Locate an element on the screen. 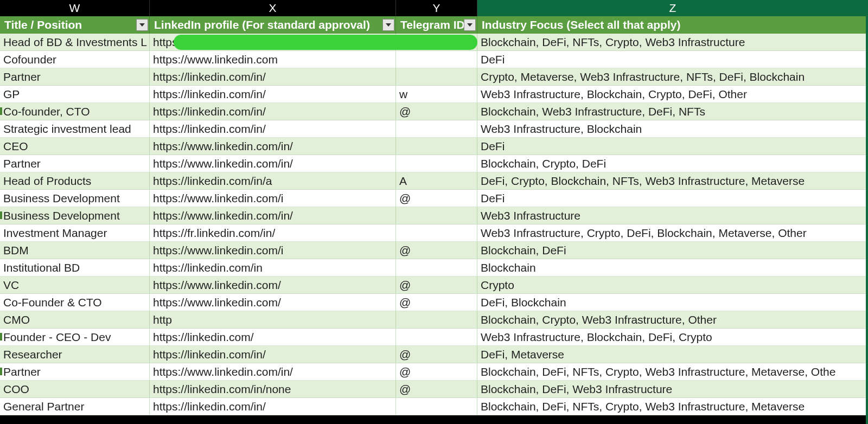  cell-z: Blockchain, Web3 Infrastructure, DeFi, N… is located at coordinates (673, 112).